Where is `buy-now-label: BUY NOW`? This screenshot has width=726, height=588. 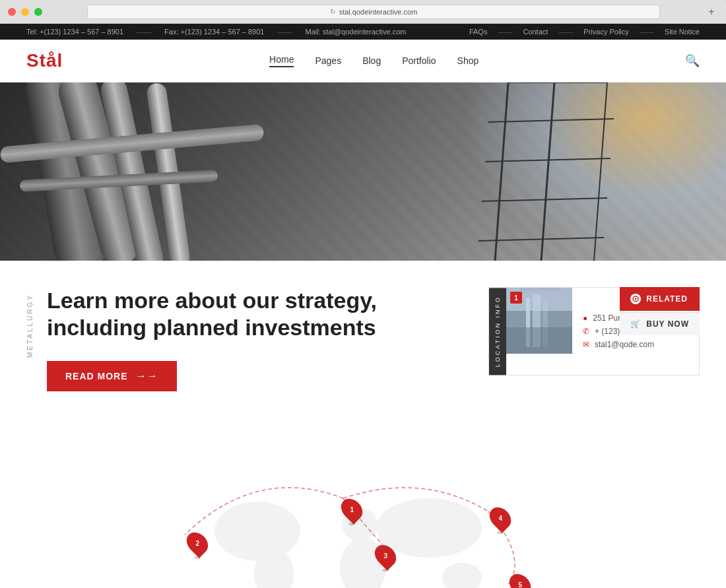
buy-now-label: BUY NOW is located at coordinates (668, 324).